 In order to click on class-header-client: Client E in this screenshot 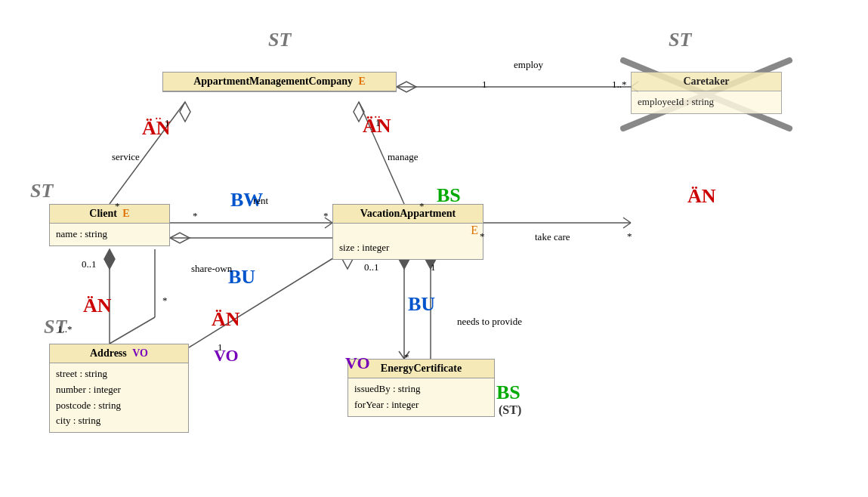, I will do `click(110, 215)`.